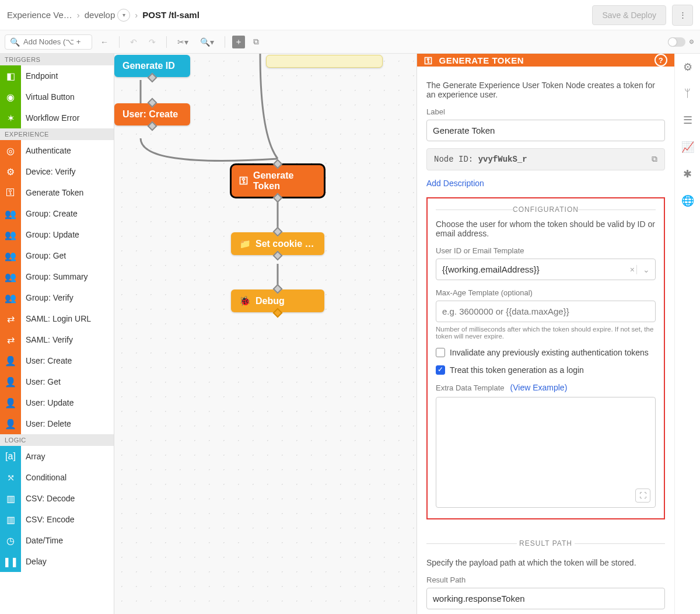 The width and height of the screenshot is (700, 614). What do you see at coordinates (278, 301) in the screenshot?
I see `canvas-node-debug: 🐞 Debug` at bounding box center [278, 301].